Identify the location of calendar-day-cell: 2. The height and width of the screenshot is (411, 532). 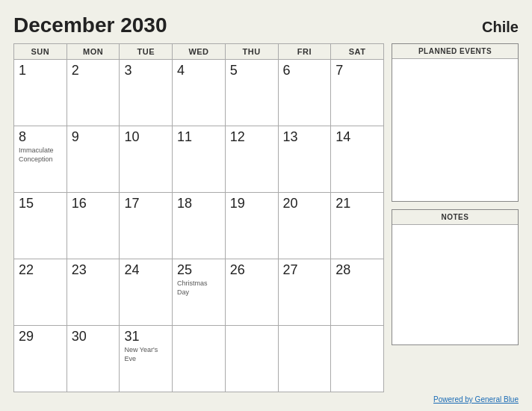
(93, 93).